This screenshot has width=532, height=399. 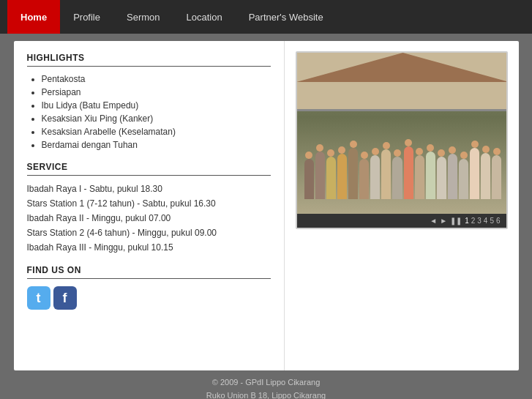 What do you see at coordinates (266, 385) in the screenshot?
I see `footer: © 2009 - GPdI Lippo Cikarang Ruko Union …` at bounding box center [266, 385].